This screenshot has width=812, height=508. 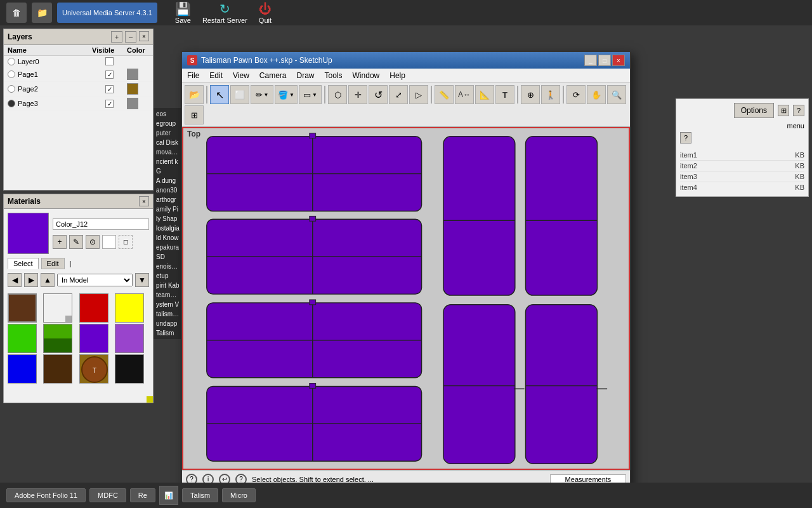 I want to click on side-list-item: eos, so click(x=167, y=114).